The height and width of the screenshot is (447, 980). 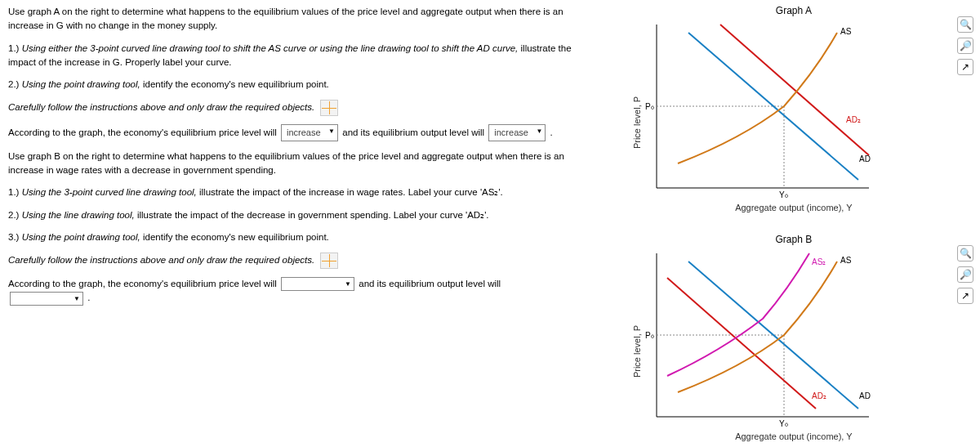 I want to click on step-b1-rest: illustrate the impact of the increase in…, so click(x=350, y=192).